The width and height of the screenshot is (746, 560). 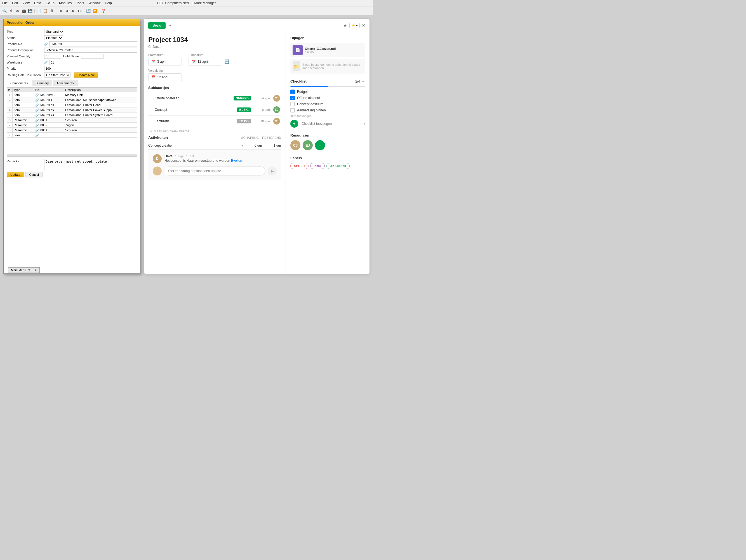 I want to click on uom-input, so click(x=92, y=56).